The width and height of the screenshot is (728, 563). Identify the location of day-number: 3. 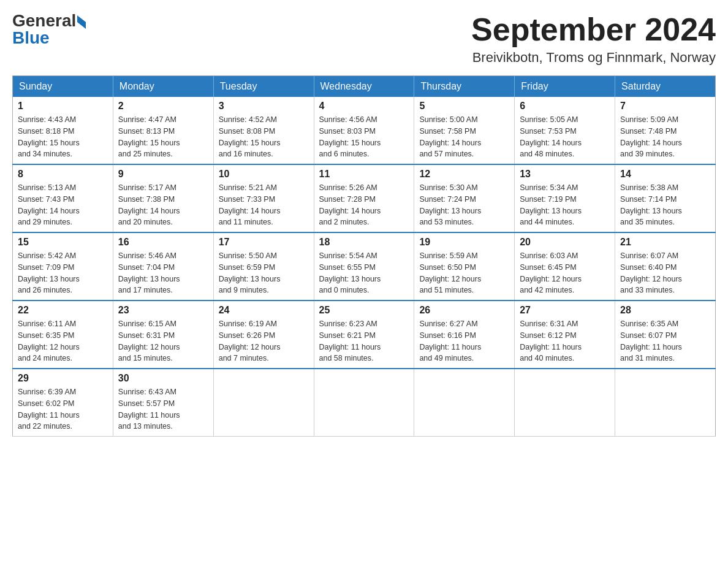
(264, 106).